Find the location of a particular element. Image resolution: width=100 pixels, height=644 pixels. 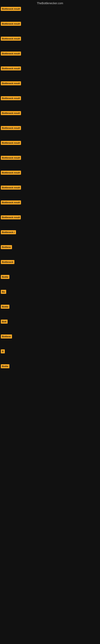

bottleneck-badge: Bo is located at coordinates (3, 292).